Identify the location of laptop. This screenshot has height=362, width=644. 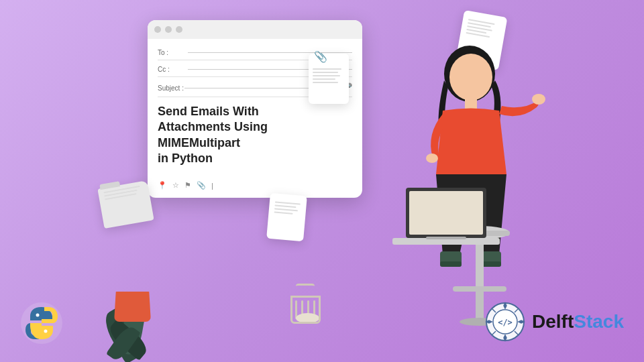
(446, 220).